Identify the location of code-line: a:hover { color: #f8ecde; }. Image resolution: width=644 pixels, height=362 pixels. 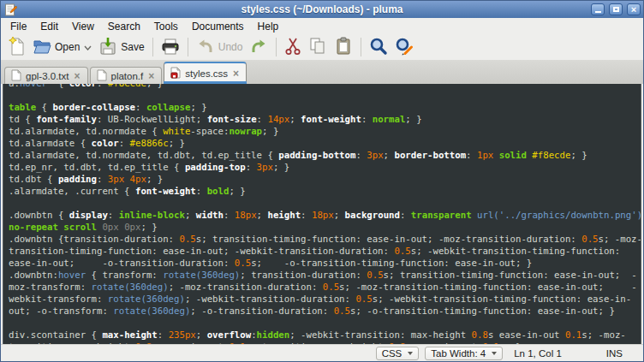
(325, 87).